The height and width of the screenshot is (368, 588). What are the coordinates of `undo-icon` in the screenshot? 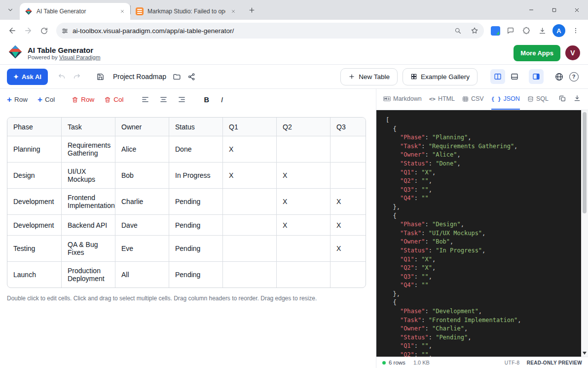 It's located at (62, 77).